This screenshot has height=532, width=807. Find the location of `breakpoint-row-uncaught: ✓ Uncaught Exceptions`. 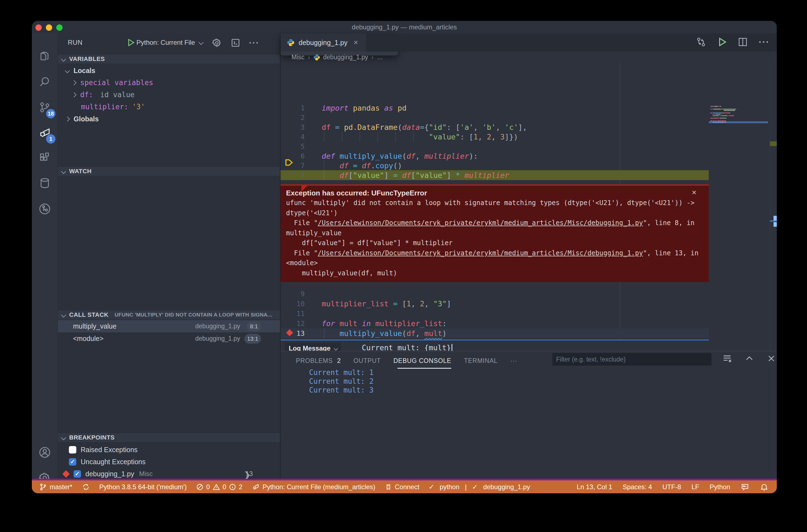

breakpoint-row-uncaught: ✓ Uncaught Exceptions is located at coordinates (169, 462).